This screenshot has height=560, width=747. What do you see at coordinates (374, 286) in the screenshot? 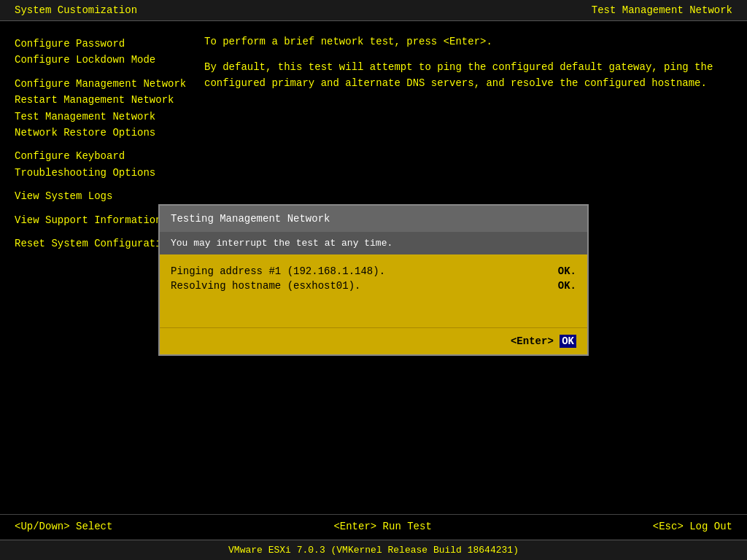
I see `result-row-1: Resolving hostname (esxhost01). OK.` at bounding box center [374, 286].